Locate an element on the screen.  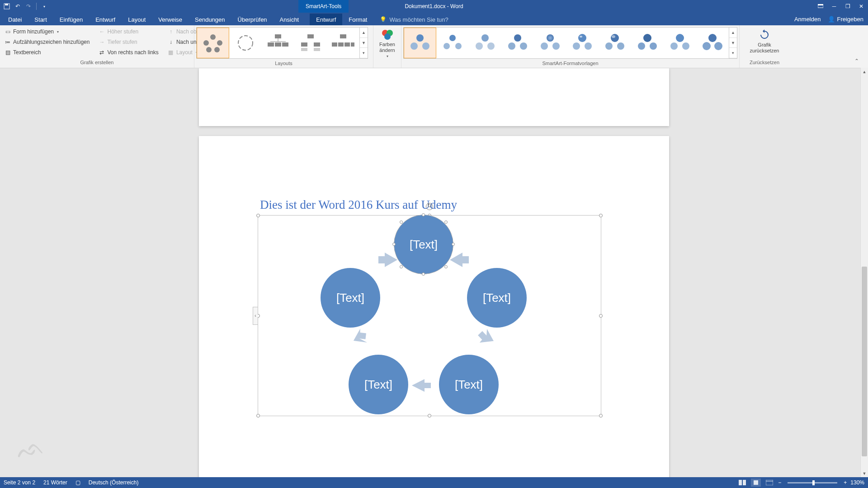
tab-ueberpruefen: Überprüfen is located at coordinates (252, 19).